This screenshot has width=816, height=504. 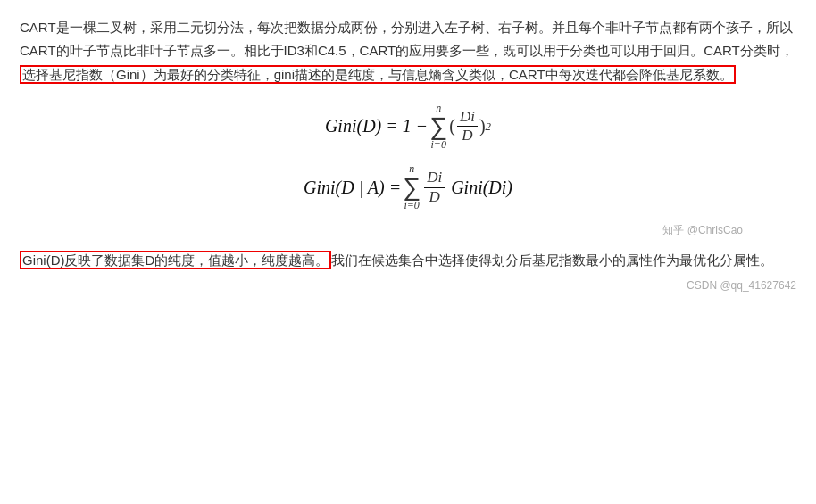 I want to click on formula2-rhs: Gini(Di), so click(x=479, y=187).